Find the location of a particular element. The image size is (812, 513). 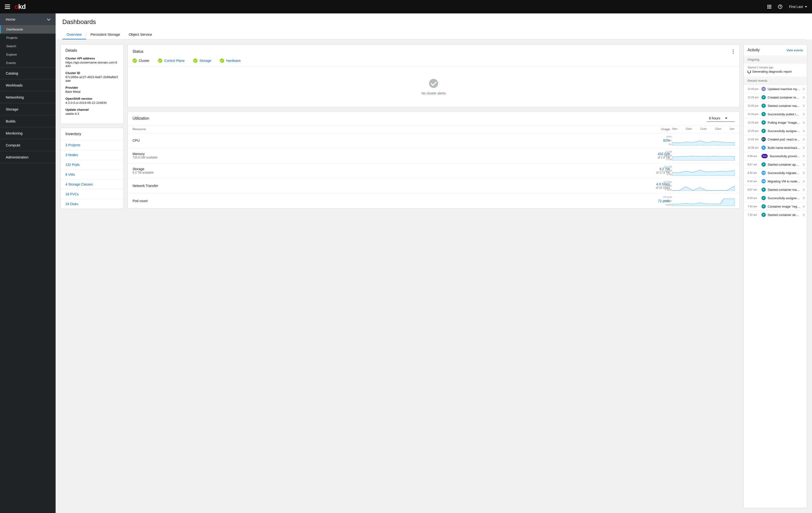

sidebar-item-administration: Administration is located at coordinates (28, 157).